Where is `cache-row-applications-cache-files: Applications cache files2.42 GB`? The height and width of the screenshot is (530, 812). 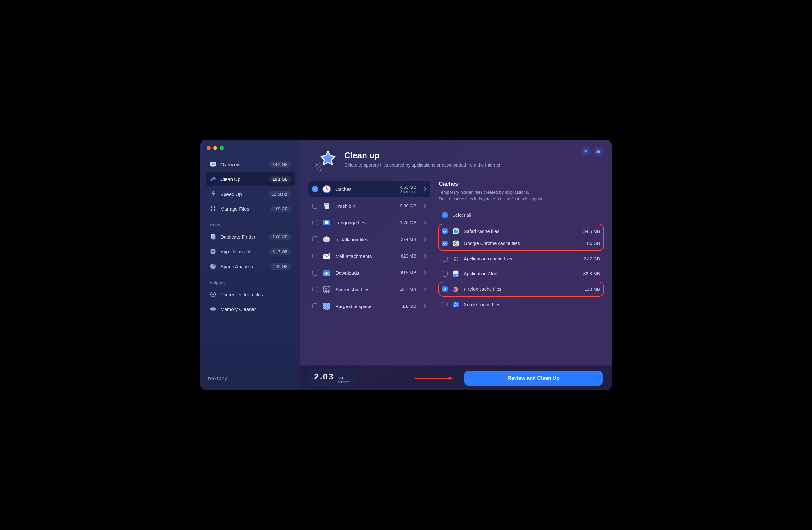 cache-row-applications-cache-files: Applications cache files2.42 GB is located at coordinates (521, 259).